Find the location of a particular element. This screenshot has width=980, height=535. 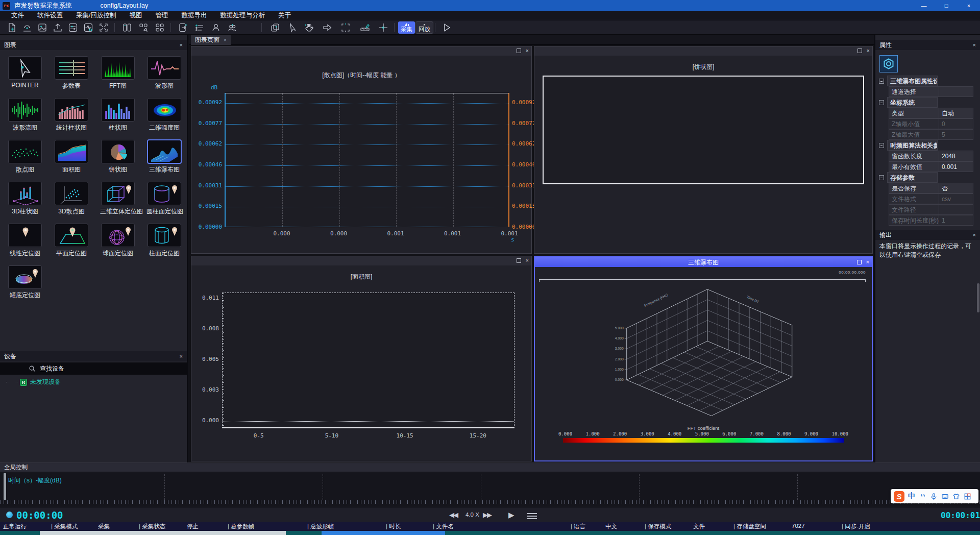

expand-icon is located at coordinates (104, 28).